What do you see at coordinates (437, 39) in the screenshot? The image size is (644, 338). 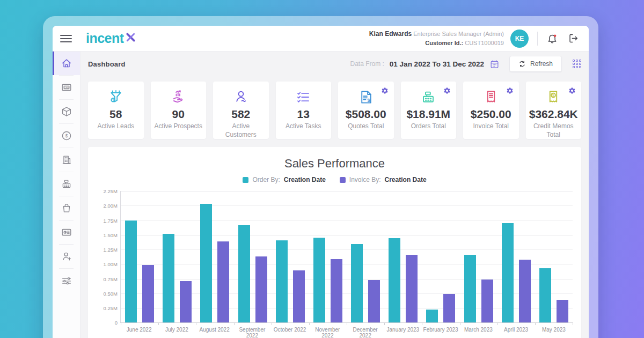 I see `user-info: Kian Edwards Enterprise Sales Manager (A…` at bounding box center [437, 39].